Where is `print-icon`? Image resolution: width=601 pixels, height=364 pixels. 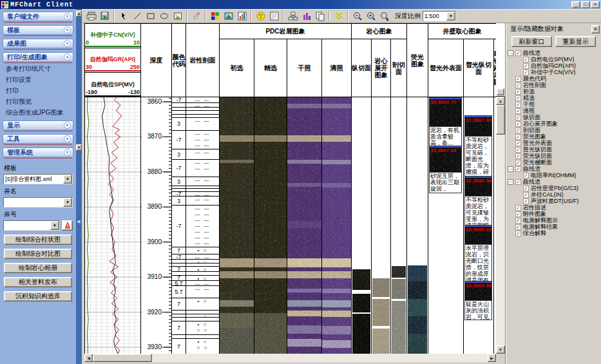
print-icon is located at coordinates (91, 16).